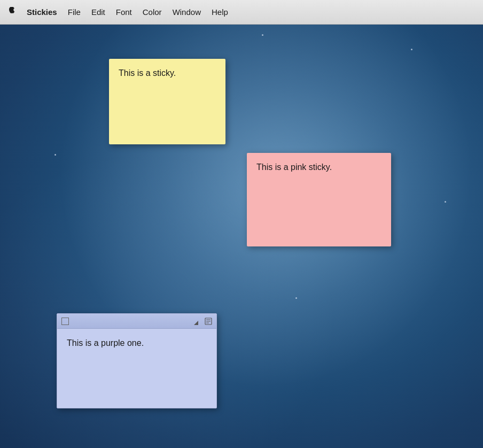  I want to click on apple-menu, so click(12, 12).